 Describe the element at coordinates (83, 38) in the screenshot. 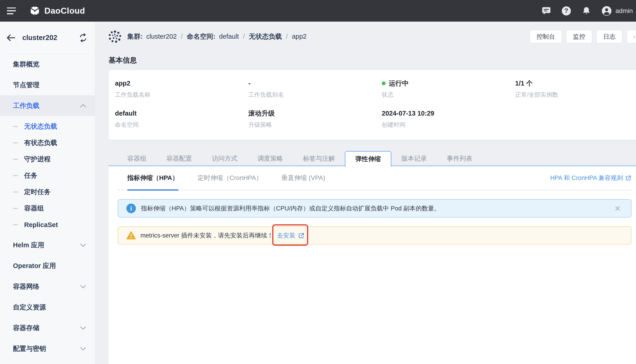

I see `switch-cluster-icon` at that location.